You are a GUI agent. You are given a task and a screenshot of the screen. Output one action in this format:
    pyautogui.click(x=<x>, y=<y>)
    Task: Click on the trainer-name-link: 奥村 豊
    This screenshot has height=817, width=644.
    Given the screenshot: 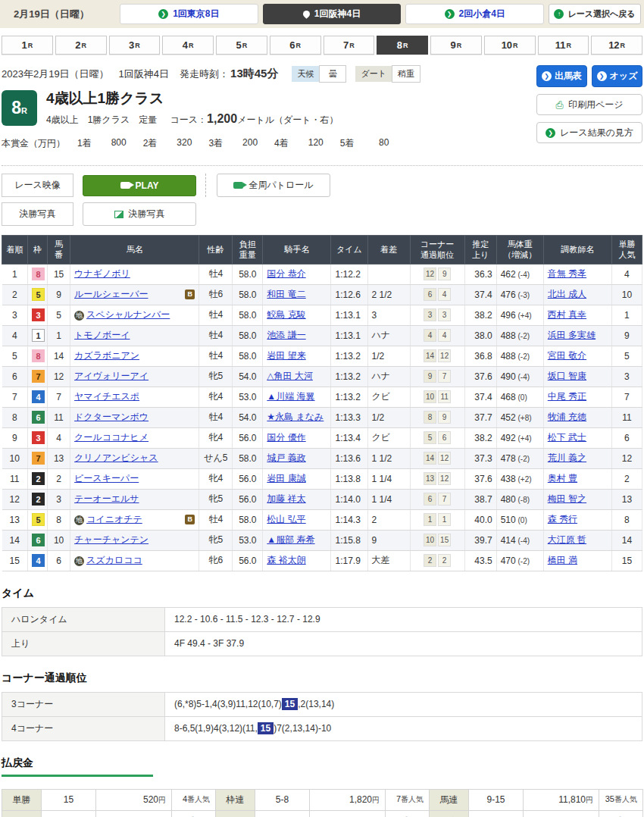 What is the action you would take?
    pyautogui.click(x=562, y=478)
    